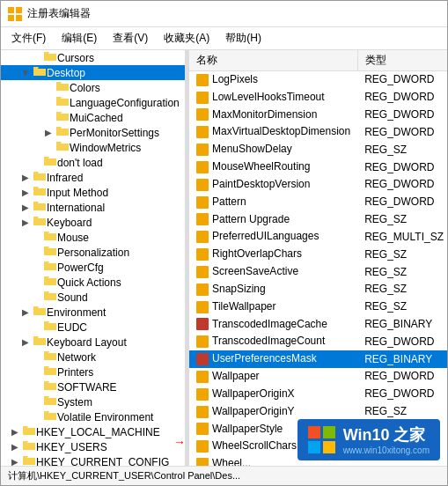 This screenshot has width=448, height=486. I want to click on tree-item-software: SOFTWARE, so click(93, 387).